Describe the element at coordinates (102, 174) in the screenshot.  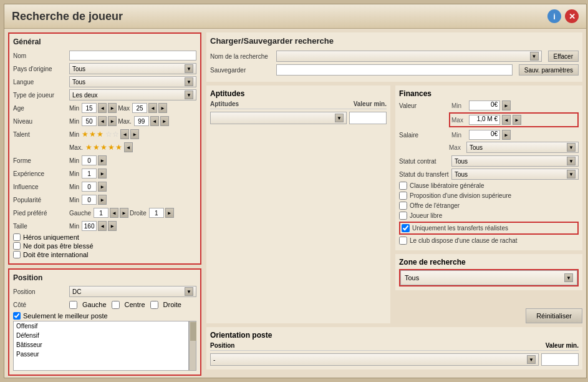
I see `experience-inc-btn: ►` at that location.